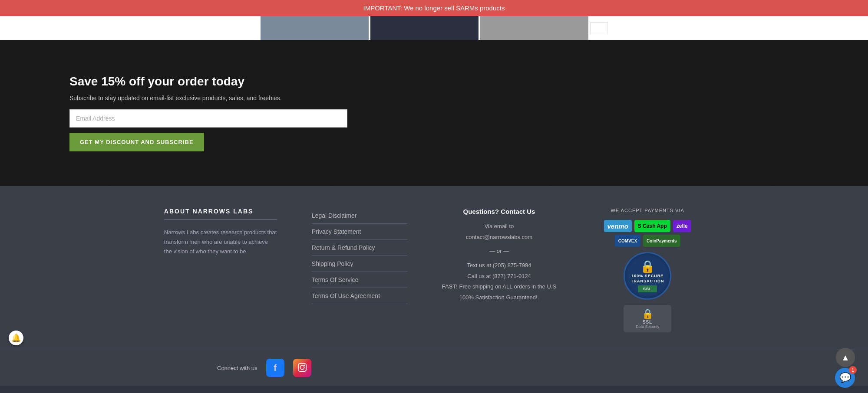 Image resolution: width=868 pixels, height=393 pixels. What do you see at coordinates (845, 378) in the screenshot?
I see `chat-icon: 💬` at bounding box center [845, 378].